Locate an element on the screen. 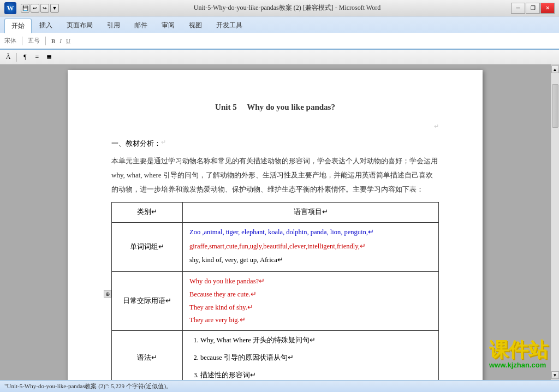  toolbar-row: Ā ¶ ≡ ≣ is located at coordinates (280, 57).